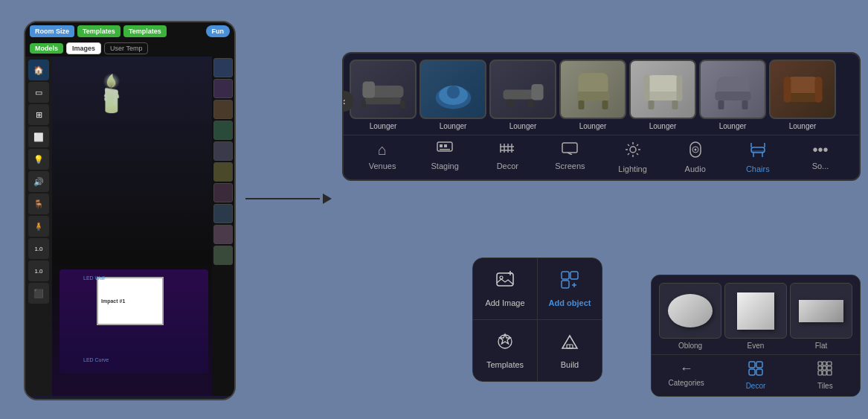 This screenshot has width=868, height=419. Describe the element at coordinates (39, 204) in the screenshot. I see `icon-seat: 🪑` at that location.